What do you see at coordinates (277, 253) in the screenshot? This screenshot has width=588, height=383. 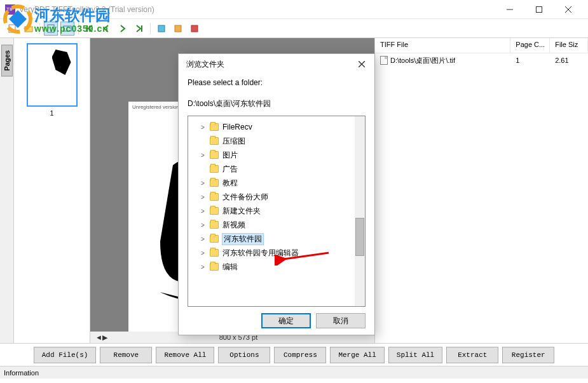 I see `tree-item: >河东软件园专用编辑器` at bounding box center [277, 253].